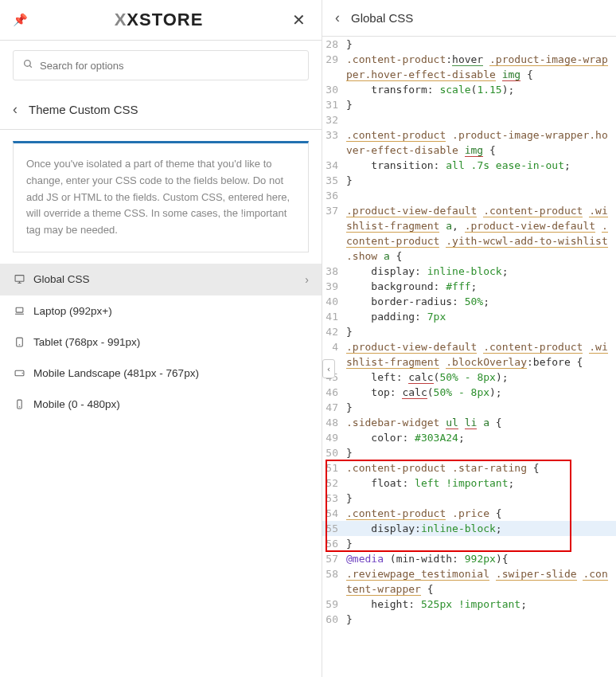 The height and width of the screenshot is (677, 616). I want to click on logo: XXSTORE, so click(159, 20).